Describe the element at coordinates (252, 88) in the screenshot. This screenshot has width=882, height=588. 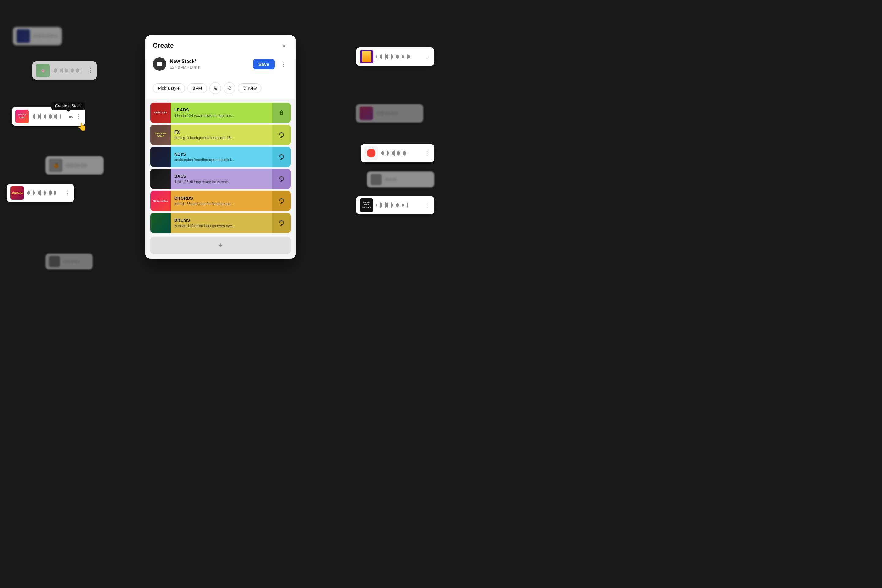
I see `new-label: New` at that location.